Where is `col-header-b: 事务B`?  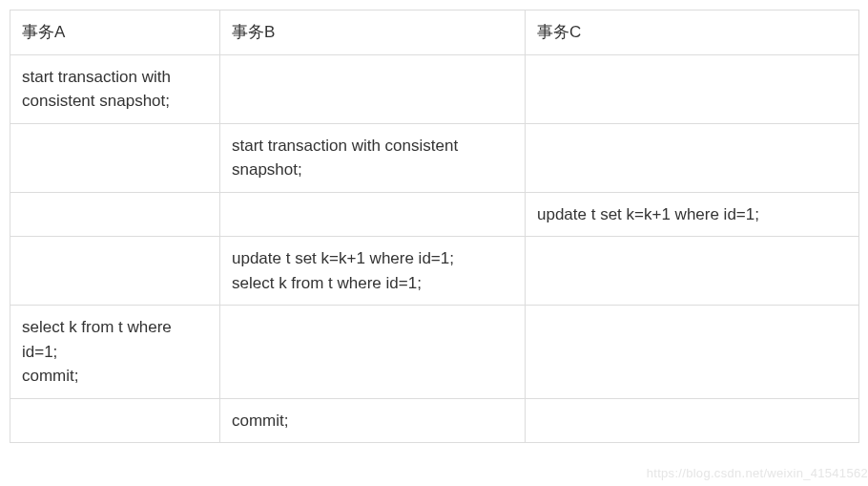
col-header-b: 事务B is located at coordinates (373, 32).